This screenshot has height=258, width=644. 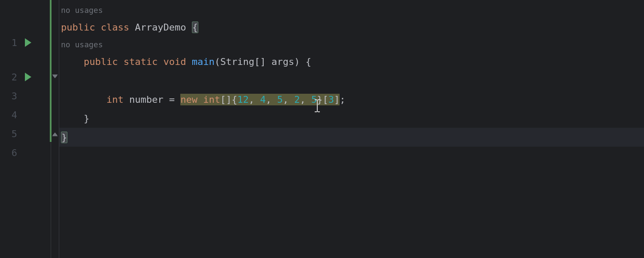 I want to click on inlay-hint-method-usages: no usages, so click(x=352, y=44).